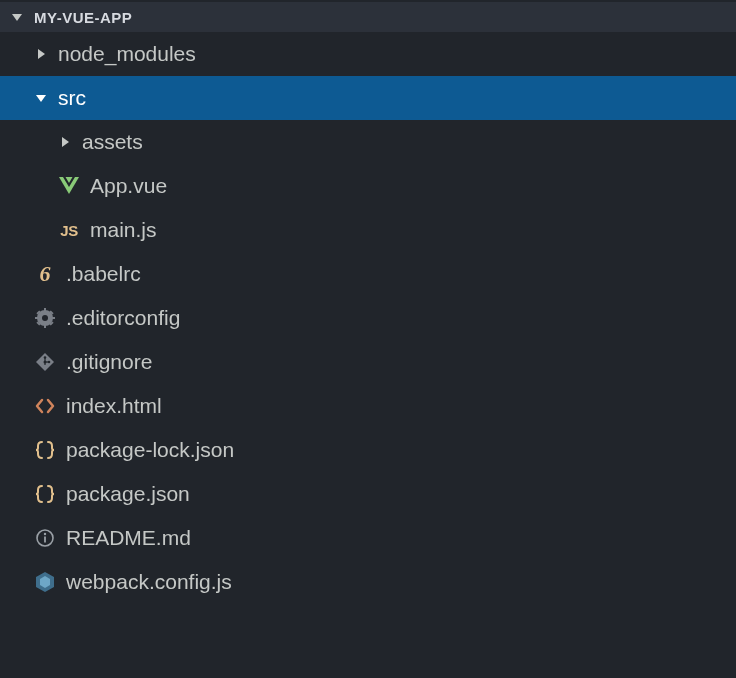 The height and width of the screenshot is (678, 736). What do you see at coordinates (368, 230) in the screenshot?
I see `tree-file-main-js: JS main.js` at bounding box center [368, 230].